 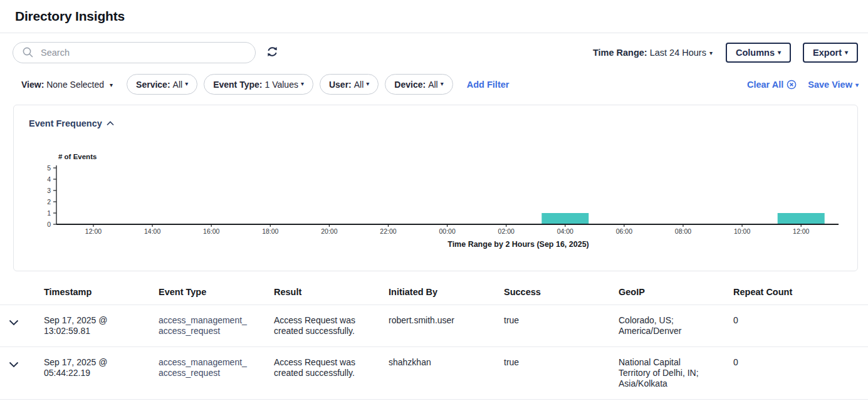 I want to click on search-wrap, so click(x=134, y=53).